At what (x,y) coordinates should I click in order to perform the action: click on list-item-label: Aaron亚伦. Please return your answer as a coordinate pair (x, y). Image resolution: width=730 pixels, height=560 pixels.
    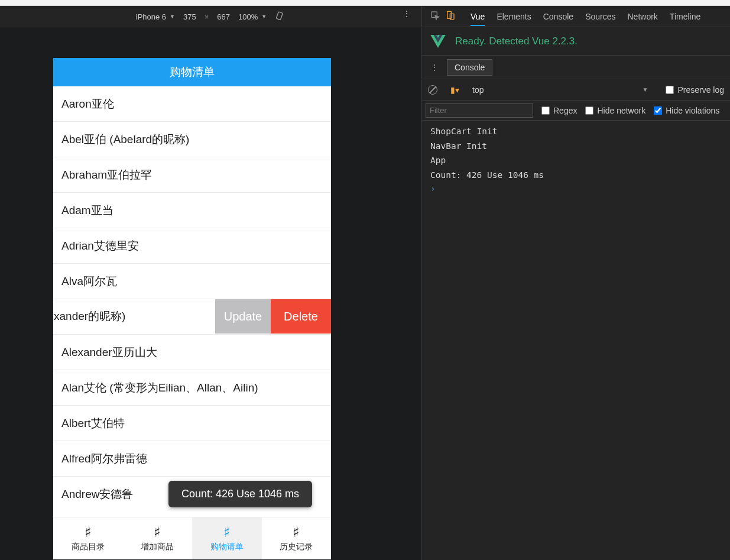
    Looking at the image, I should click on (87, 104).